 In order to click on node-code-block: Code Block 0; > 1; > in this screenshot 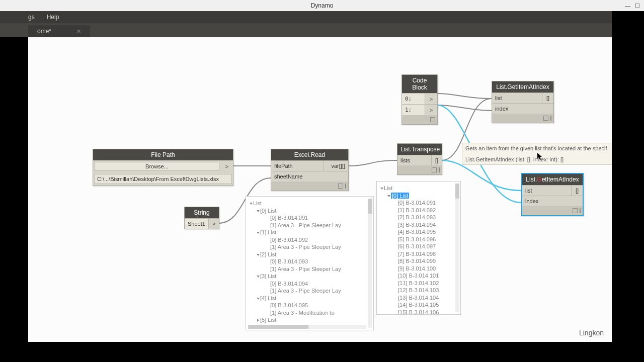, I will do `click(420, 100)`.